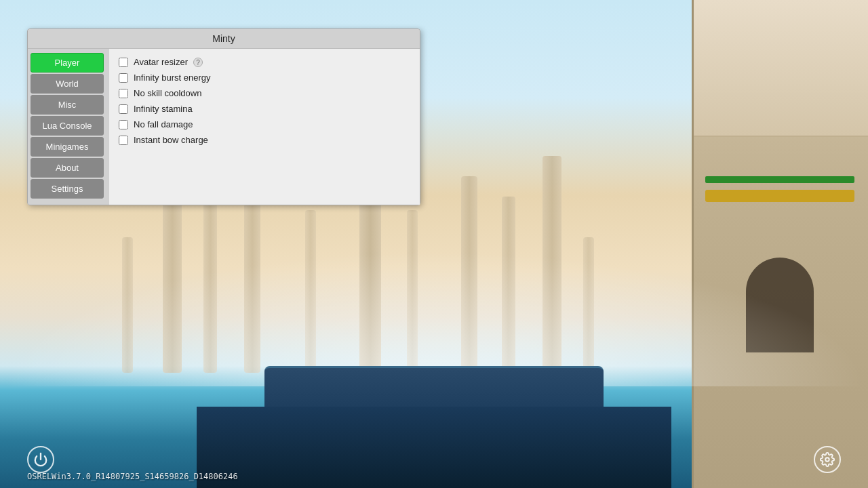 This screenshot has width=868, height=488. What do you see at coordinates (67, 188) in the screenshot?
I see `sidebar-btn-settings: Settings` at bounding box center [67, 188].